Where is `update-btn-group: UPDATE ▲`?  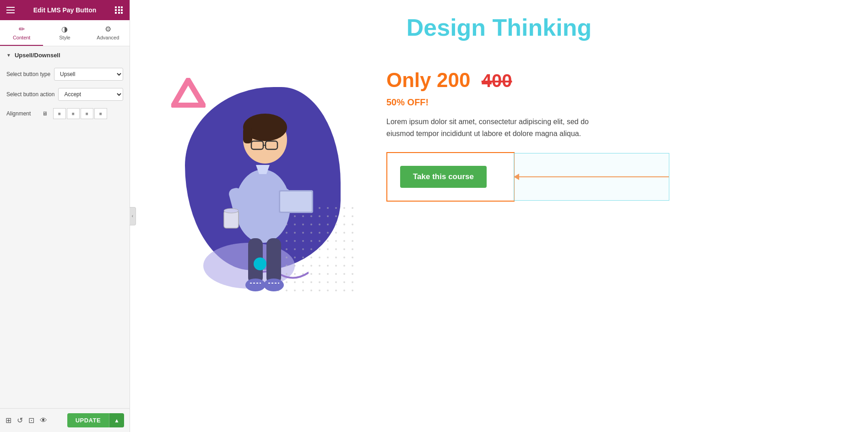
update-btn-group: UPDATE ▲ is located at coordinates (96, 421).